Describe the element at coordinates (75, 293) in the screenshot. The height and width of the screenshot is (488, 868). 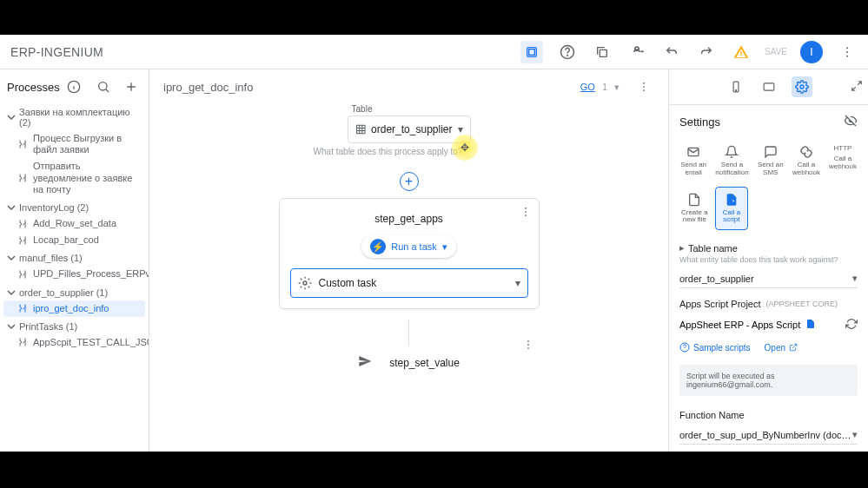
I see `tree-group-3: order_to_supplier (1)` at that location.